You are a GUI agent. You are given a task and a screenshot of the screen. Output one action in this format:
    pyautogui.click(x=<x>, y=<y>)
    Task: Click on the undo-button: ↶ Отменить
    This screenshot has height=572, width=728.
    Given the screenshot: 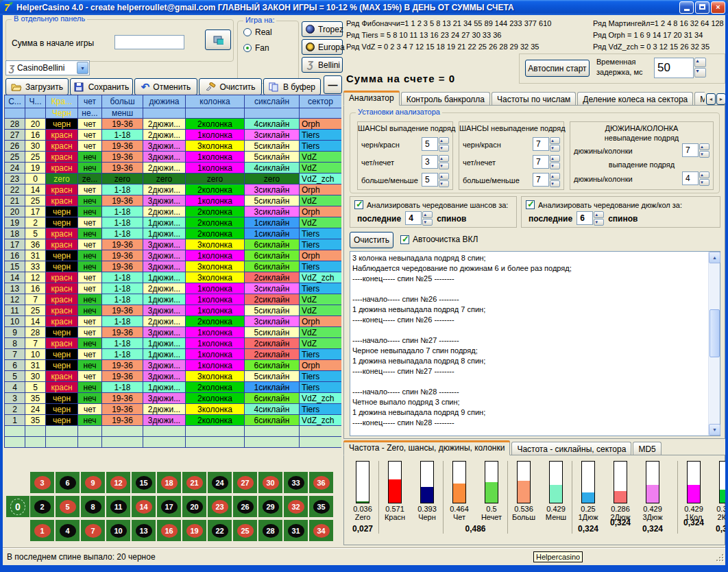 What is the action you would take?
    pyautogui.click(x=166, y=86)
    